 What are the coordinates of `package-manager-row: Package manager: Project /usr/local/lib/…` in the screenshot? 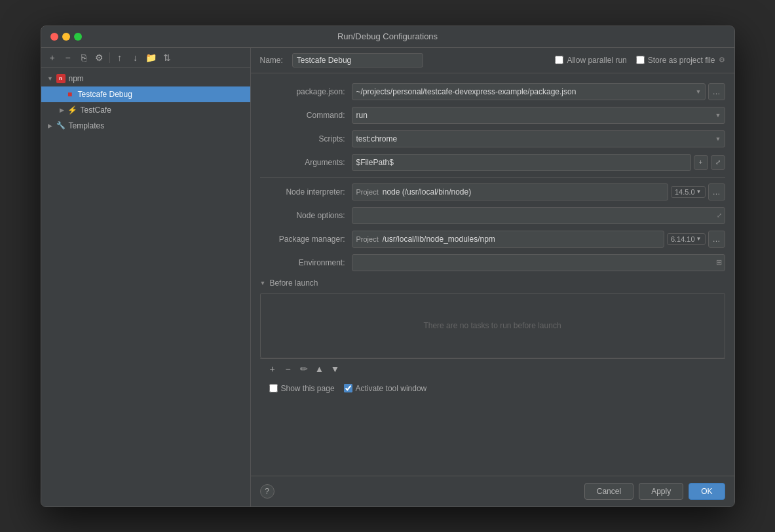 It's located at (493, 239).